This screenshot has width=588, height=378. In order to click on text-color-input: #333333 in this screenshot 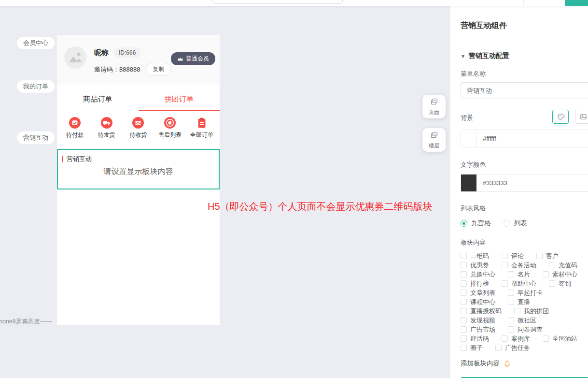, I will do `click(524, 183)`.